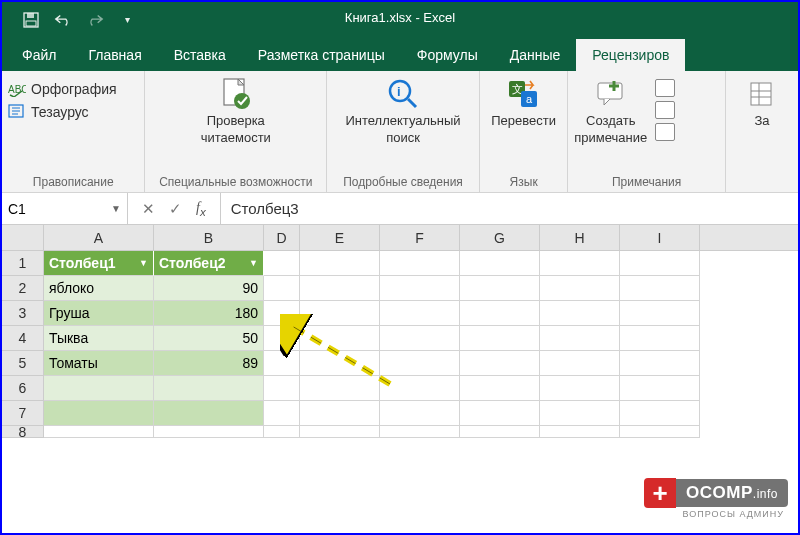  What do you see at coordinates (23, 338) in the screenshot?
I see `row-header-4: 4` at bounding box center [23, 338].